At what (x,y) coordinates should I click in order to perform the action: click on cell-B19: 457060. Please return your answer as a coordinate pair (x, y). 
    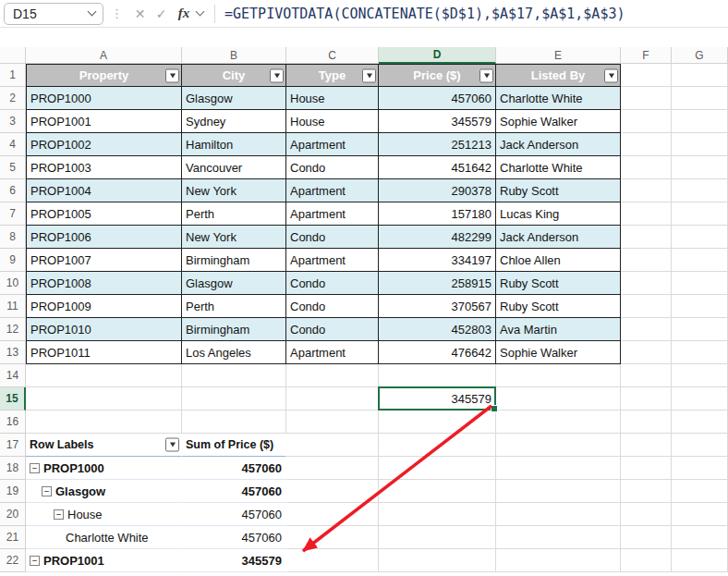
    Looking at the image, I should click on (235, 492).